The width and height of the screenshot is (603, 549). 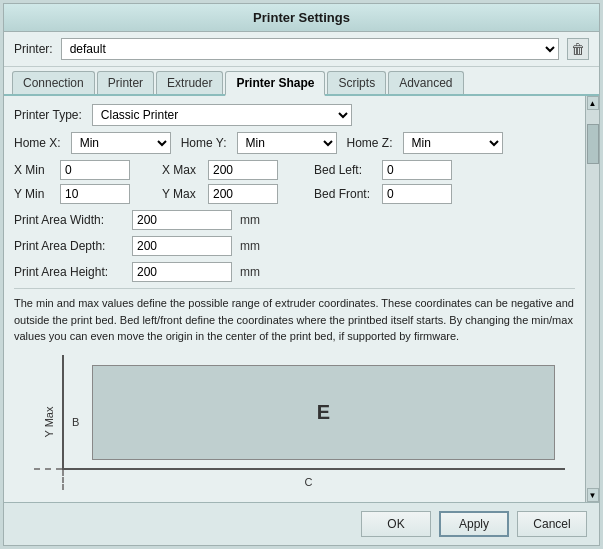 I want to click on coords-bed-section: X Min X Max Y Min Y Max, so click(x=294, y=182).